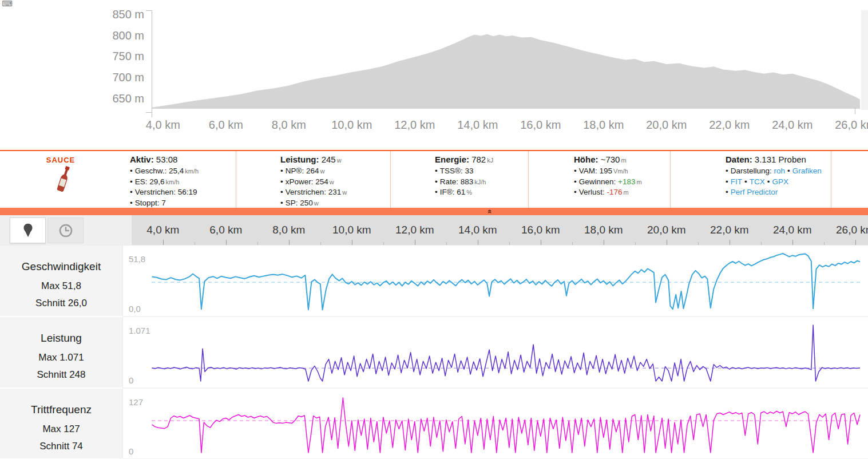  What do you see at coordinates (27, 230) in the screenshot?
I see `tab-map-marker` at bounding box center [27, 230].